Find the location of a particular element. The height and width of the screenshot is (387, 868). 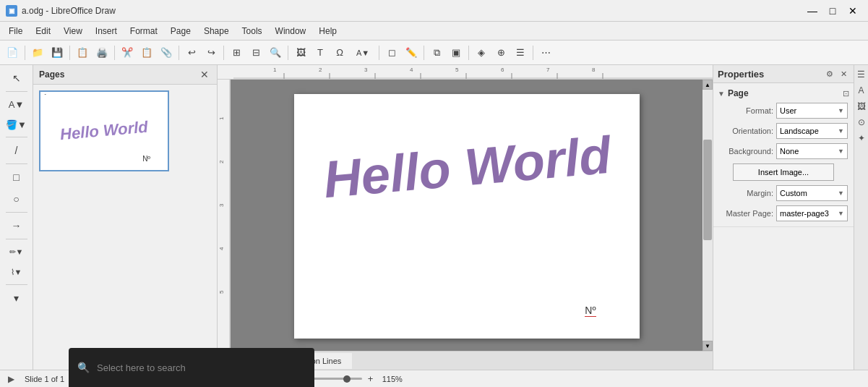

minimize-button: — is located at coordinates (812, 11).